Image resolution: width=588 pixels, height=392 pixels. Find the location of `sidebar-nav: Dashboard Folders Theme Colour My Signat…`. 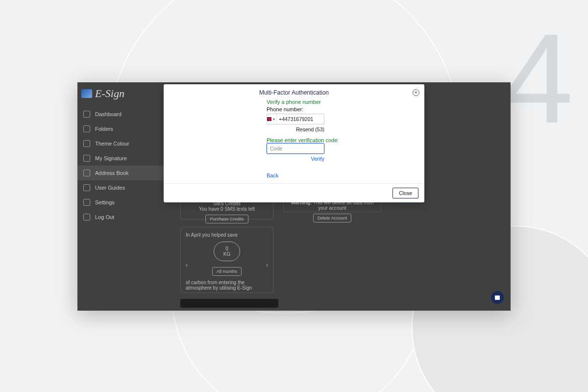

sidebar-nav: Dashboard Folders Theme Colour My Signat… is located at coordinates (126, 166).